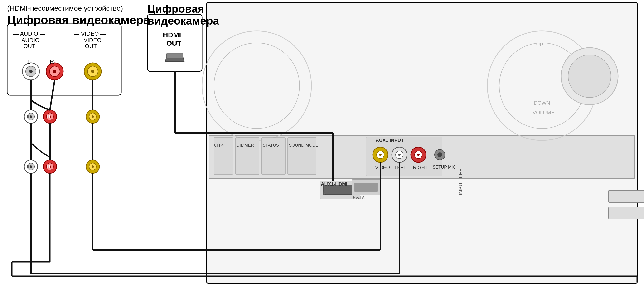 The width and height of the screenshot is (644, 288). Describe the element at coordinates (542, 103) in the screenshot. I see `down-label: DOWN` at that location.